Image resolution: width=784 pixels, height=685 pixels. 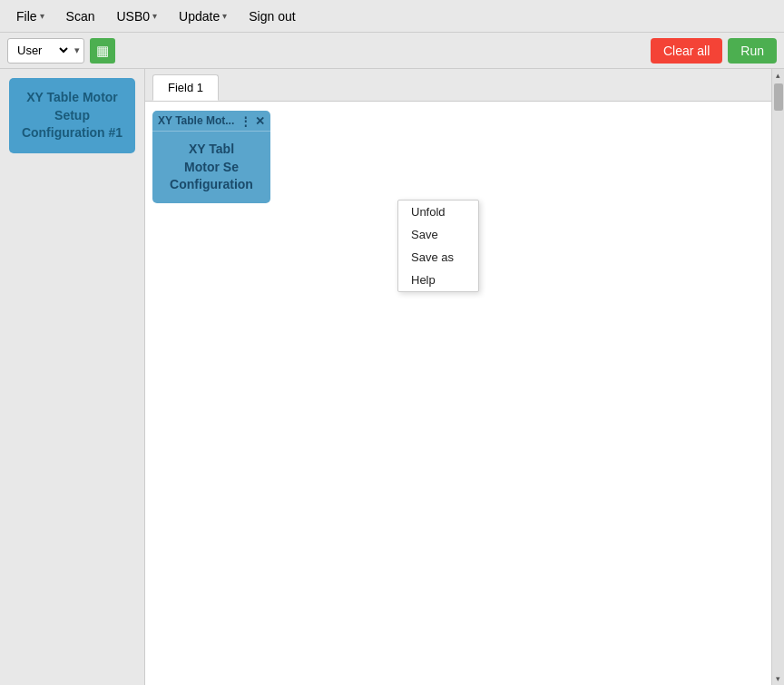 What do you see at coordinates (779, 75) in the screenshot?
I see `scroll-up-arrow: ▴` at bounding box center [779, 75].